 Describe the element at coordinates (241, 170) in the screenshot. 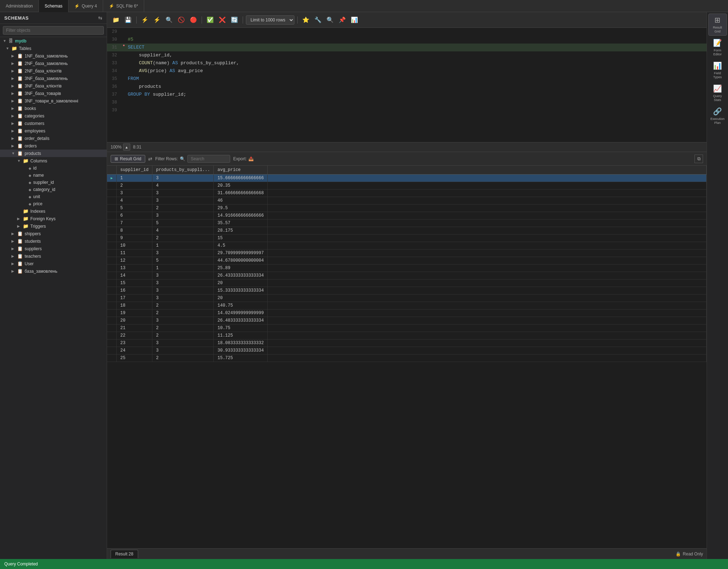

I see `th-avg-price: avg_price` at that location.